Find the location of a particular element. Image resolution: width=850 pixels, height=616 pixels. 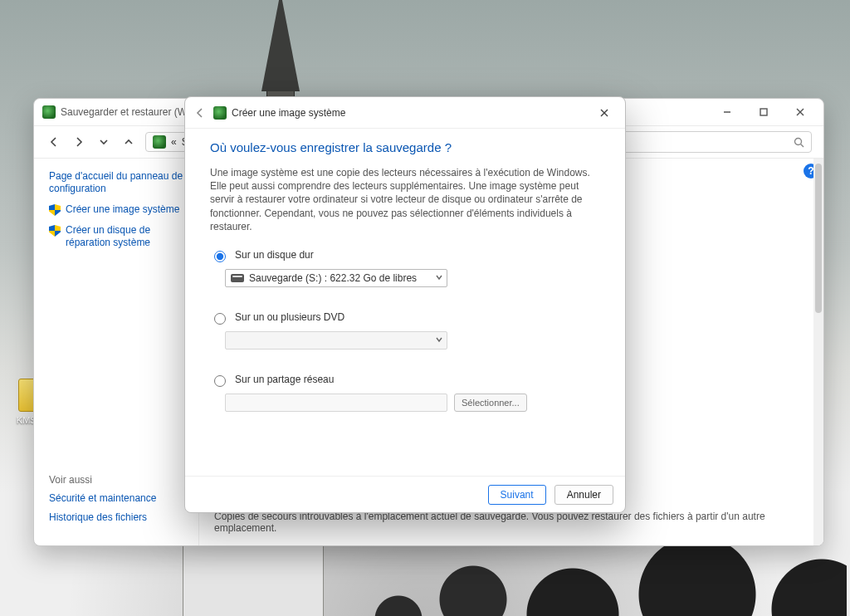

search-icon is located at coordinates (799, 143).